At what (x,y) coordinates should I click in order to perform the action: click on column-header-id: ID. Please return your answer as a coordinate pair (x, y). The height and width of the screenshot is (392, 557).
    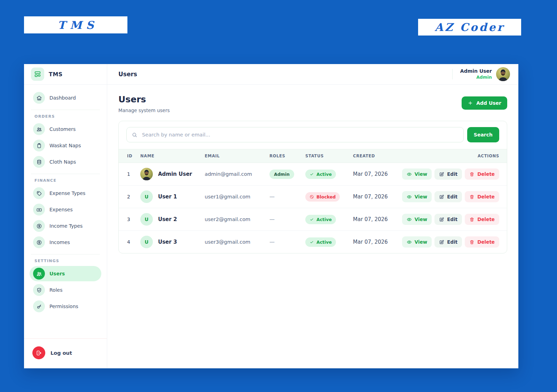
    Looking at the image, I should click on (130, 156).